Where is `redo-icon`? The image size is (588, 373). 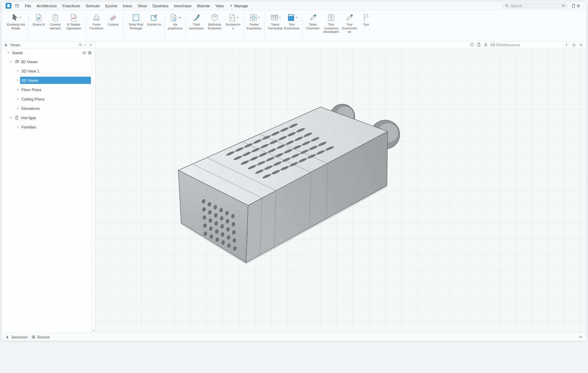
redo-icon is located at coordinates (574, 45).